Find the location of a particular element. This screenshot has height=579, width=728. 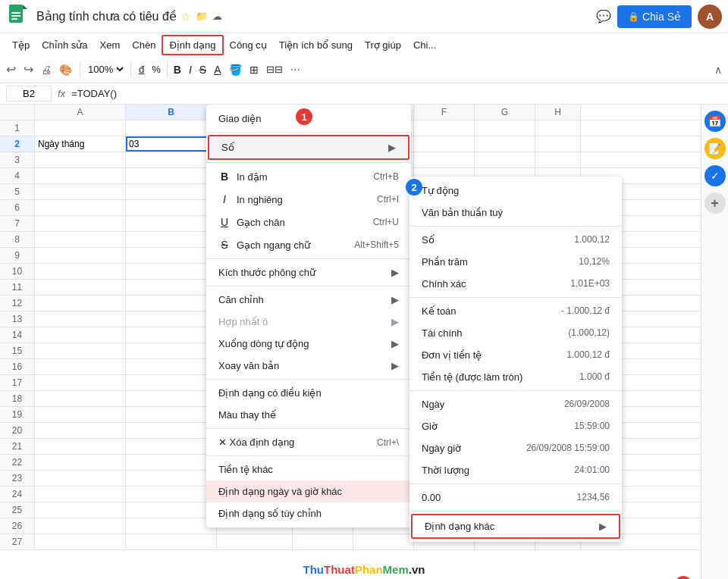

avatar: A is located at coordinates (710, 17).